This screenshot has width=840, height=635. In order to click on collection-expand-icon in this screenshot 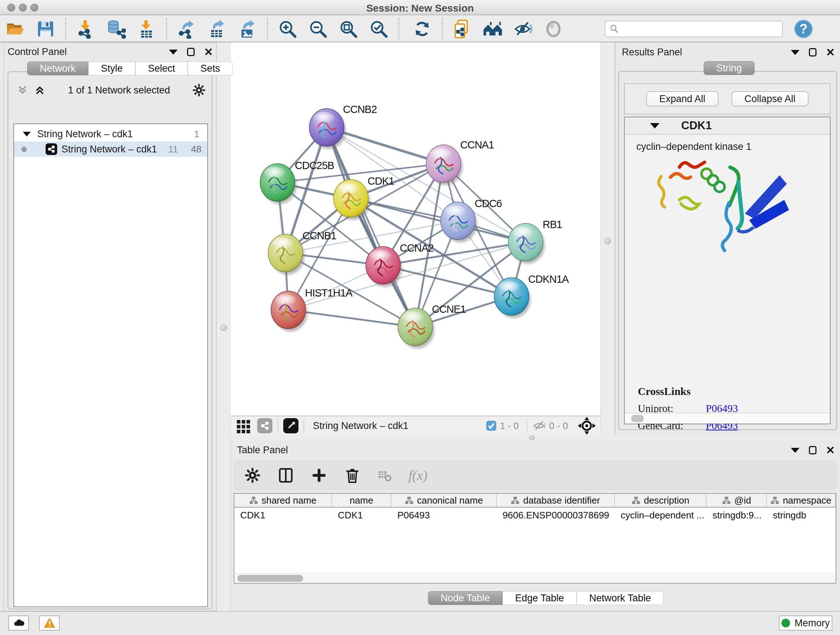, I will do `click(27, 134)`.